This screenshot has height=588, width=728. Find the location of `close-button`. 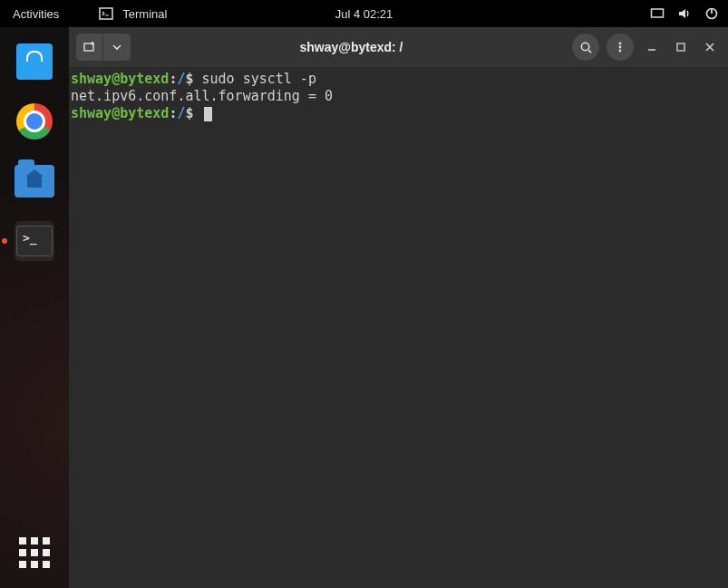

close-button is located at coordinates (710, 47).